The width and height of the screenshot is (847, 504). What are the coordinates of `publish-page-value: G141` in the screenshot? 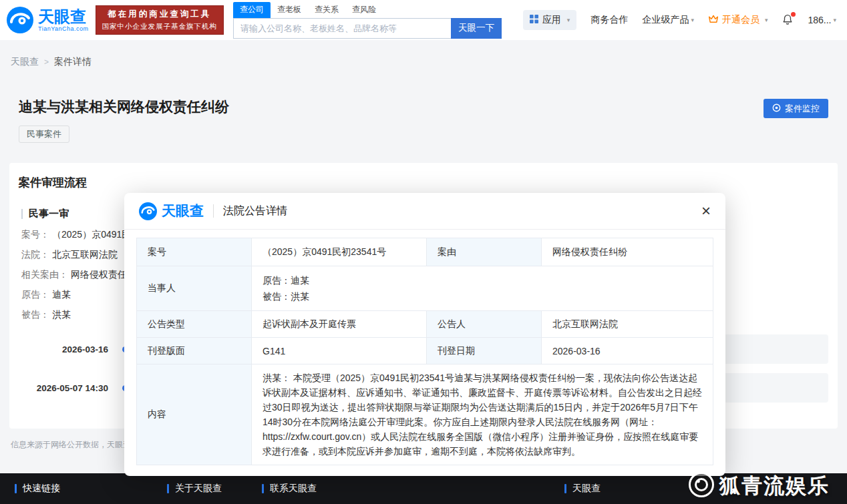 It's located at (339, 351).